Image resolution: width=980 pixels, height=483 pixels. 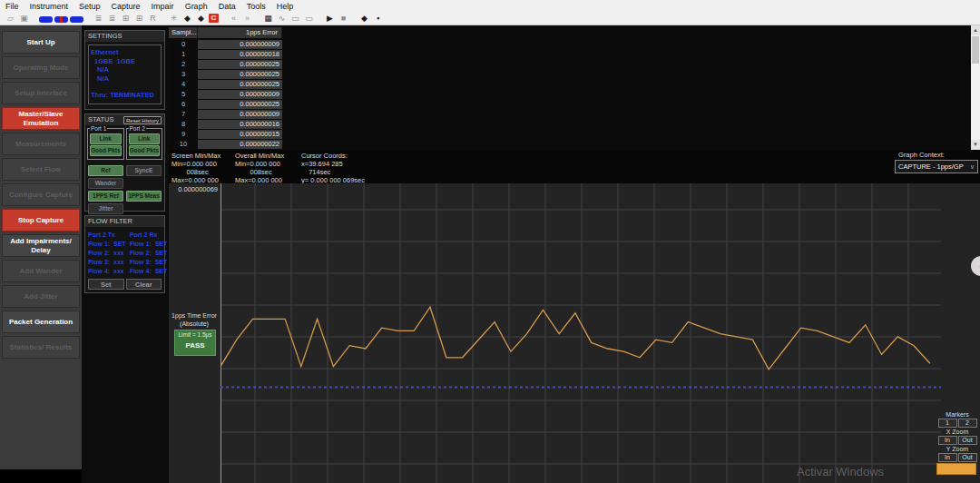 I want to click on flow-filter-columns: Port 2 TxFlow 1: SETFlow 2: xxxFlow 3: x…, so click(x=125, y=251).